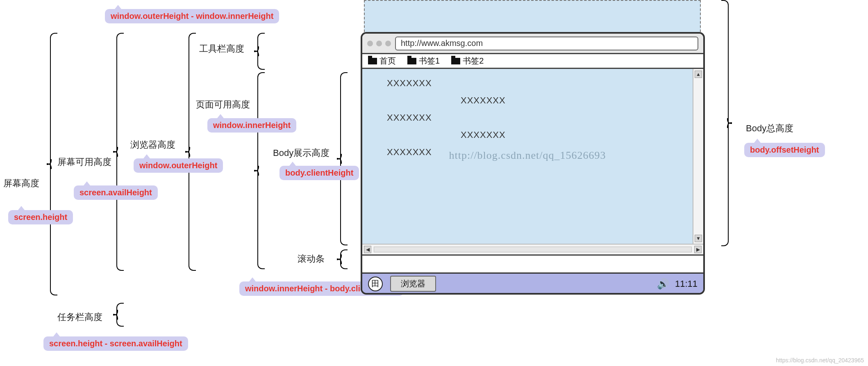 The width and height of the screenshot is (868, 366). Describe the element at coordinates (413, 284) in the screenshot. I see `taskbar-app-button: 浏览器` at that location.